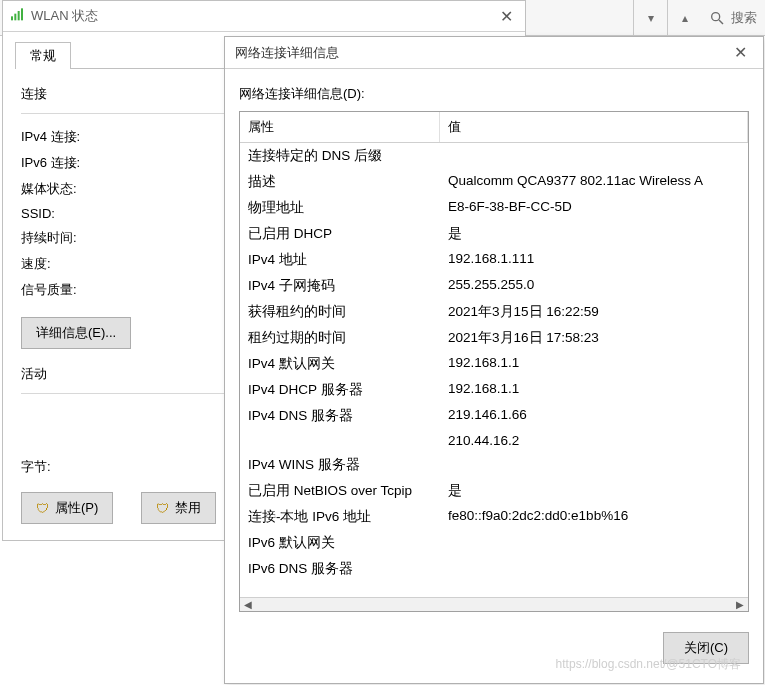  I want to click on table-row: 已启用 DHCP是, so click(494, 234).